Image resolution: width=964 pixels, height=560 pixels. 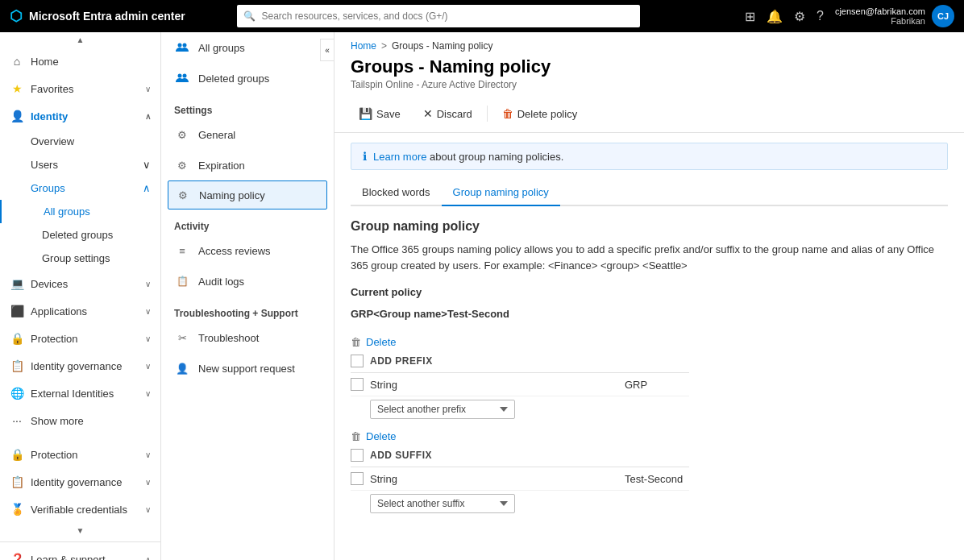 What do you see at coordinates (520, 361) in the screenshot?
I see `add-prefix-header: ADD PREFIX` at bounding box center [520, 361].